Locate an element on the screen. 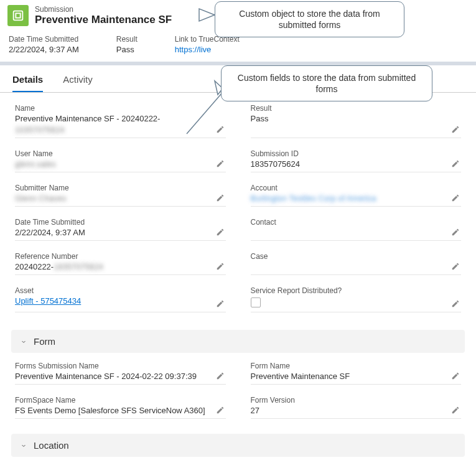 This screenshot has width=476, height=473. account-link: Burlington Textiles Corp of America is located at coordinates (314, 198).